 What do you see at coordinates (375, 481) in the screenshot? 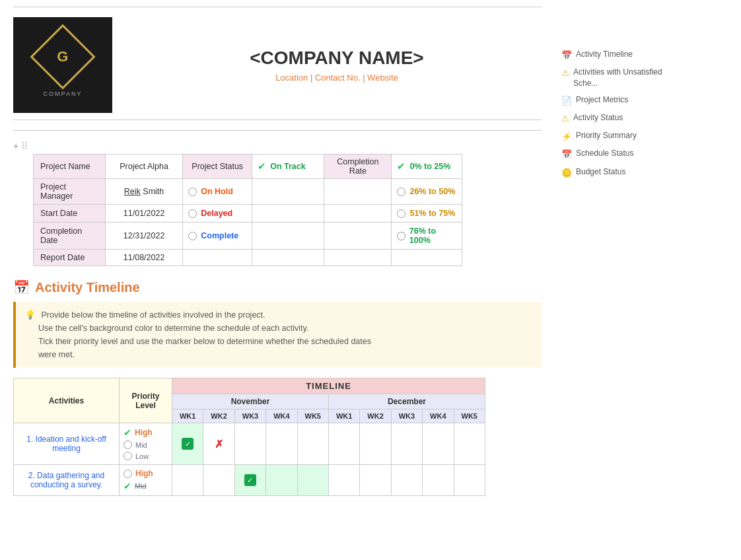
I see `row2-dec-wk2` at bounding box center [375, 481].